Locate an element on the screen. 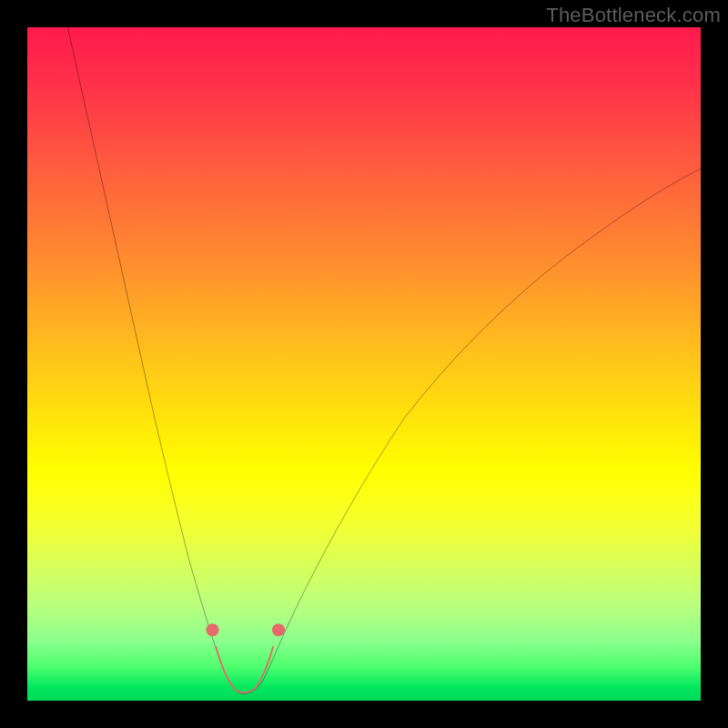 The image size is (728, 728). watermark-text: TheBottleneck.com is located at coordinates (633, 15).